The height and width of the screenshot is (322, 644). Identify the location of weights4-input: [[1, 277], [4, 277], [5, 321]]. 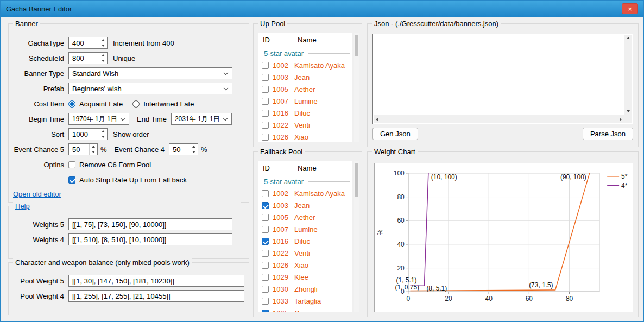
(150, 239).